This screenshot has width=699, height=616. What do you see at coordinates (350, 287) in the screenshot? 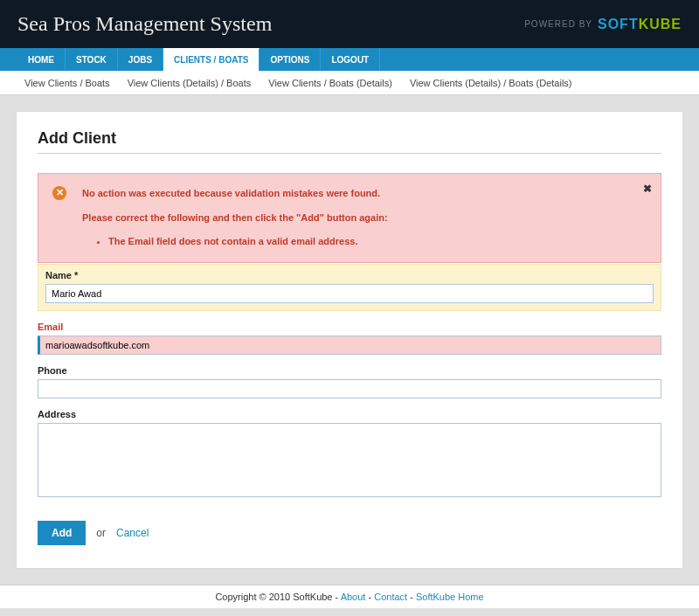
I see `field-name: Name *` at bounding box center [350, 287].